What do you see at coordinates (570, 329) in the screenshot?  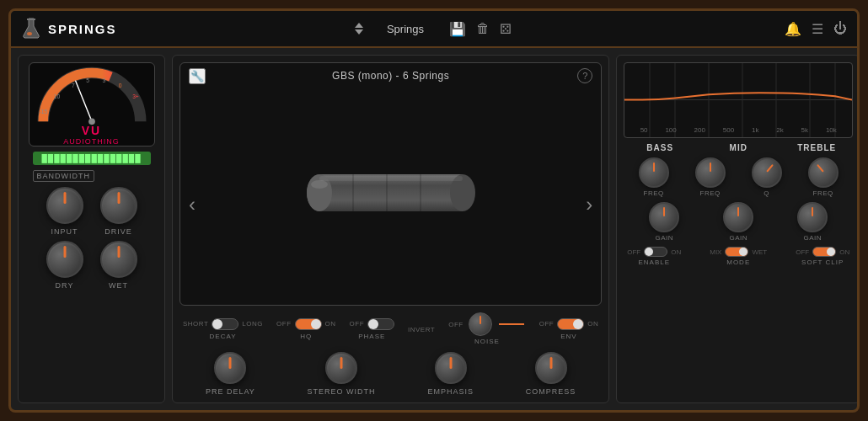 I see `env-group: OFF ON ENV` at bounding box center [570, 329].